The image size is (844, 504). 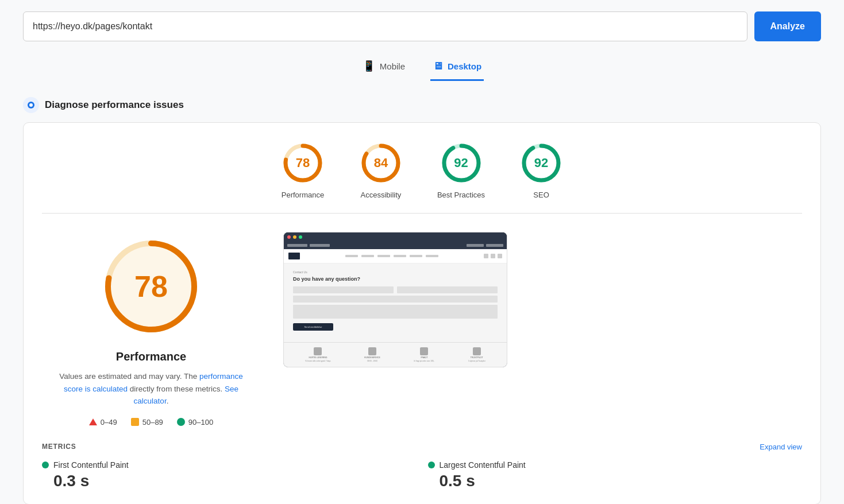 What do you see at coordinates (422, 214) in the screenshot?
I see `divider` at bounding box center [422, 214].